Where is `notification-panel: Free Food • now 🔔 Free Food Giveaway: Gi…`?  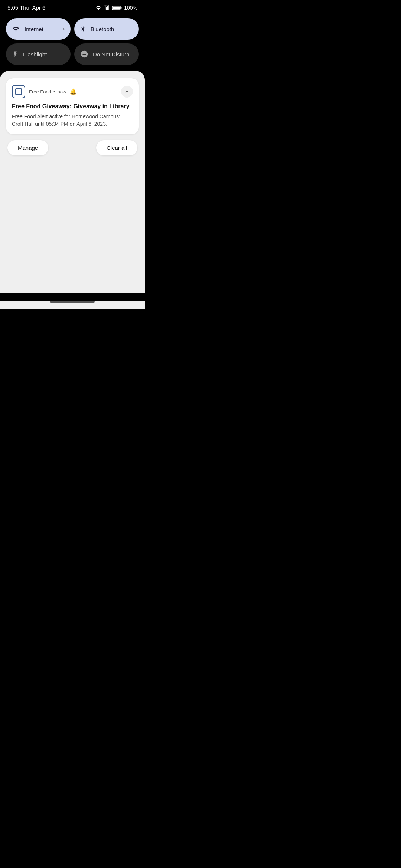
notification-panel: Free Food • now 🔔 Free Food Giveaway: Gi… is located at coordinates (72, 182).